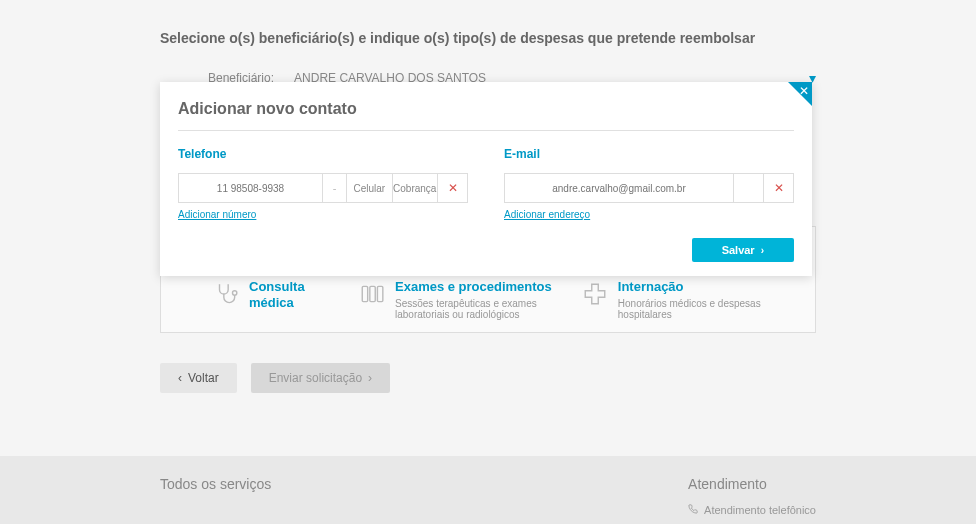 This screenshot has height=524, width=976. I want to click on email-sep, so click(748, 188).